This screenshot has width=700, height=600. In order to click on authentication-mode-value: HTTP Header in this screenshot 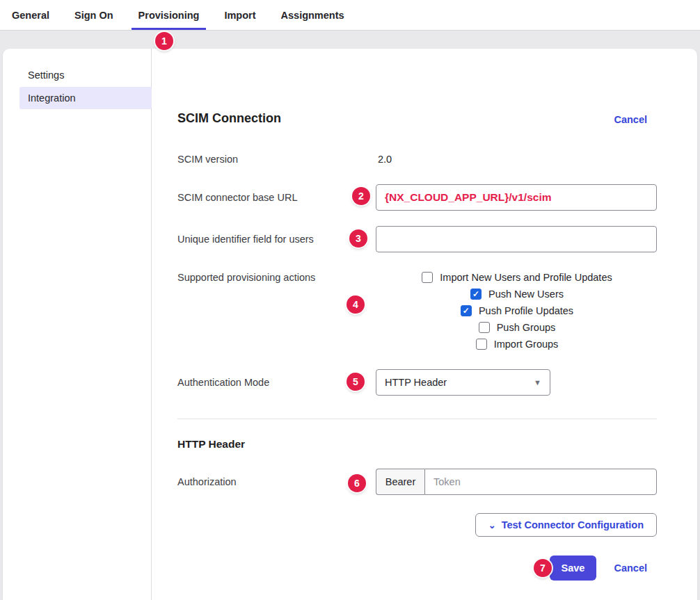, I will do `click(416, 382)`.